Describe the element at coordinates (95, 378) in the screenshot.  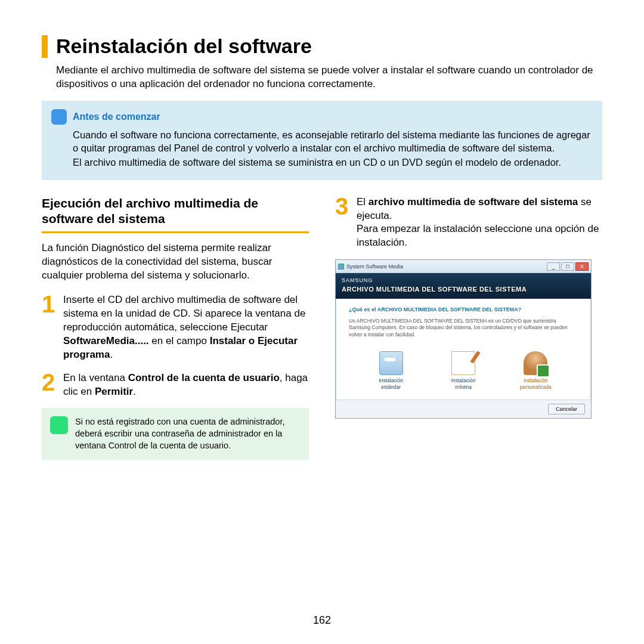
I see `step-text: En la ventana` at that location.